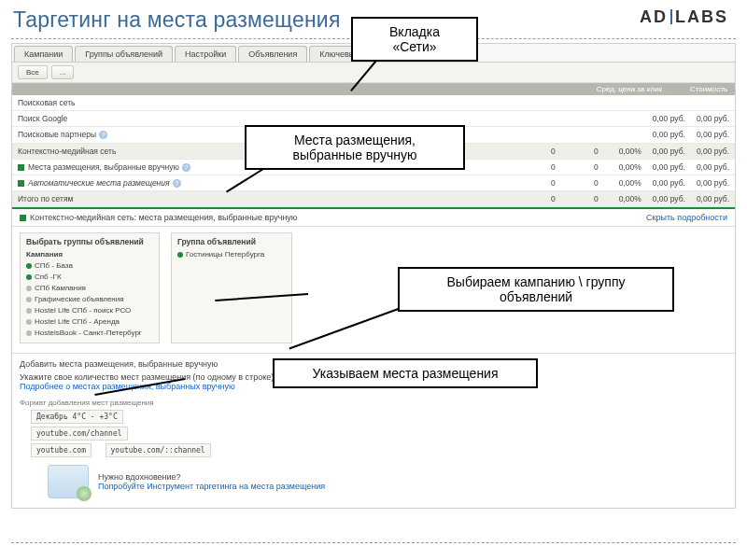  Describe the element at coordinates (177, 21) in the screenshot. I see `page-title: Таргетинг на места размещения` at that location.